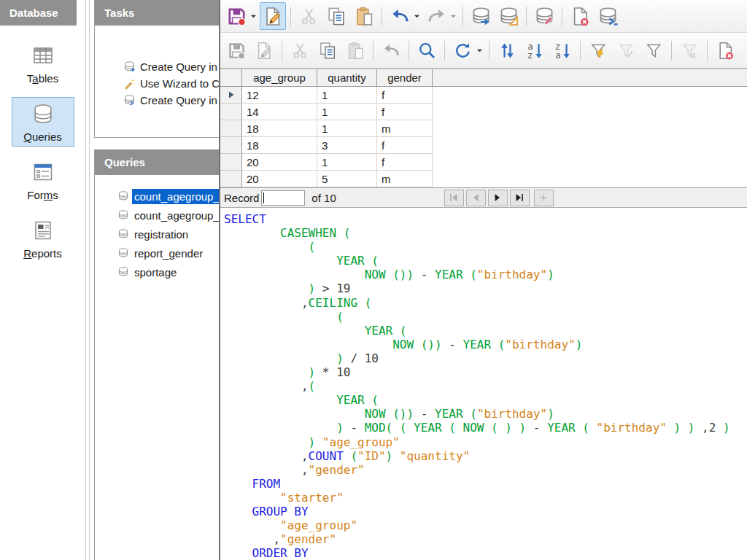 Image resolution: width=747 pixels, height=560 pixels. What do you see at coordinates (347, 146) in the screenshot?
I see `cell-quantity: 3` at bounding box center [347, 146].